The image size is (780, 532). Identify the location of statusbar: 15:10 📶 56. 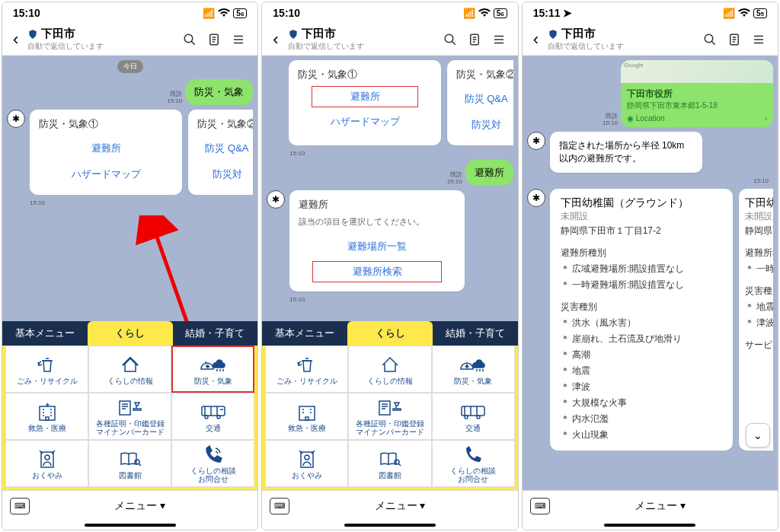
(129, 13).